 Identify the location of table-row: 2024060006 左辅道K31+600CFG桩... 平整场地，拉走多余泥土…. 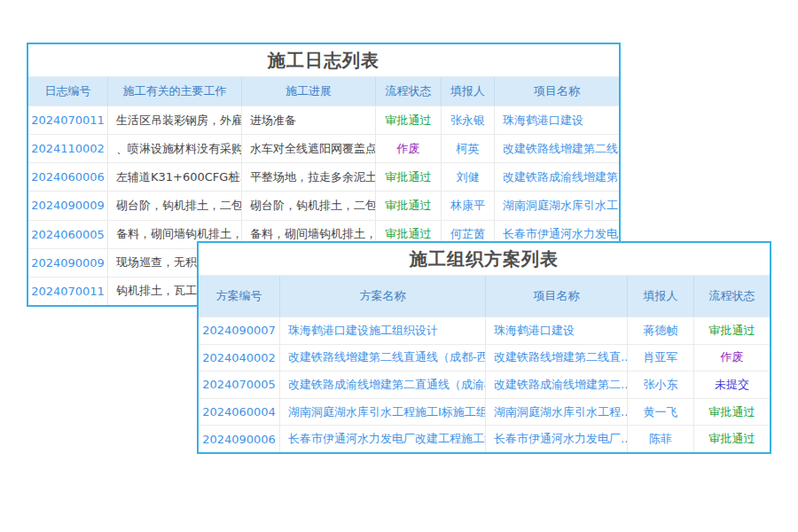
(324, 176).